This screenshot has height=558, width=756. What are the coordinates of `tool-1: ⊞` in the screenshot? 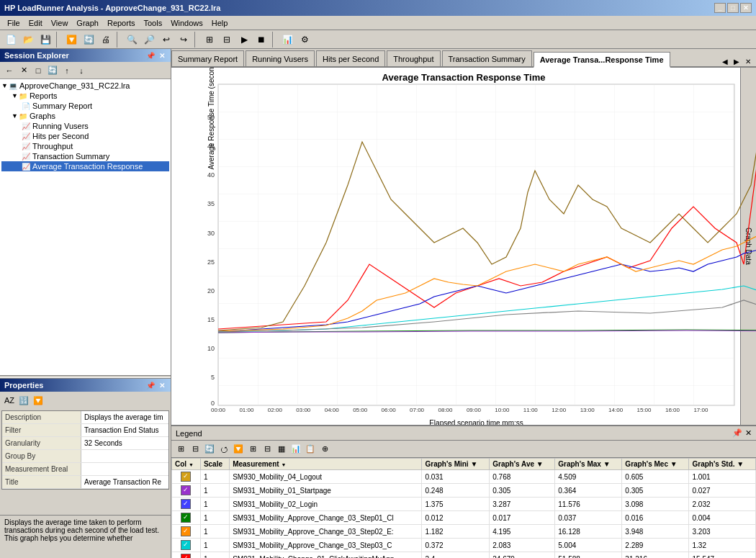 It's located at (210, 40).